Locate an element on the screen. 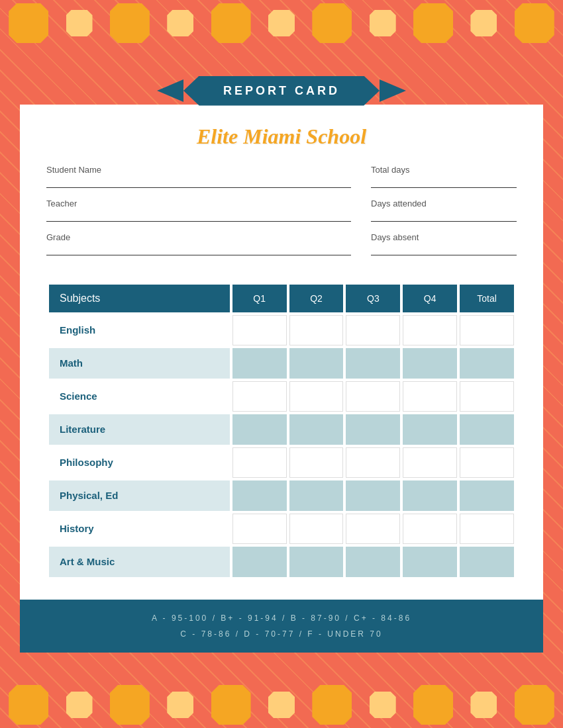 The width and height of the screenshot is (563, 728). grade-cell-row5-q1 is located at coordinates (317, 496).